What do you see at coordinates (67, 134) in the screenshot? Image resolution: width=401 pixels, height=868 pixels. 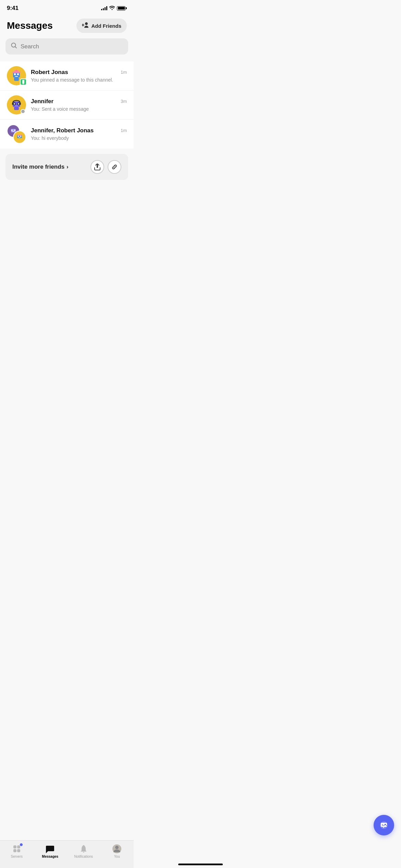 I see `conversation-item: Jennifer, Robert Jonas 1m You: hi everyb…` at bounding box center [67, 134].